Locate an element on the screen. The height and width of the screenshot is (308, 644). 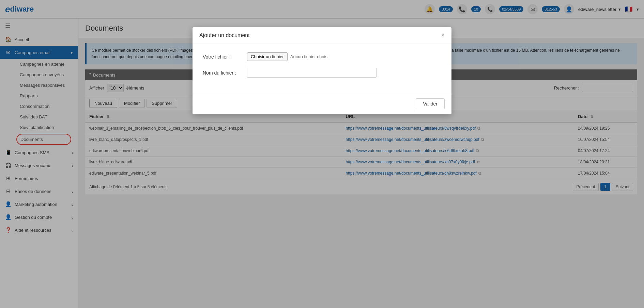
file-label: Votre fichier : is located at coordinates (225, 57).